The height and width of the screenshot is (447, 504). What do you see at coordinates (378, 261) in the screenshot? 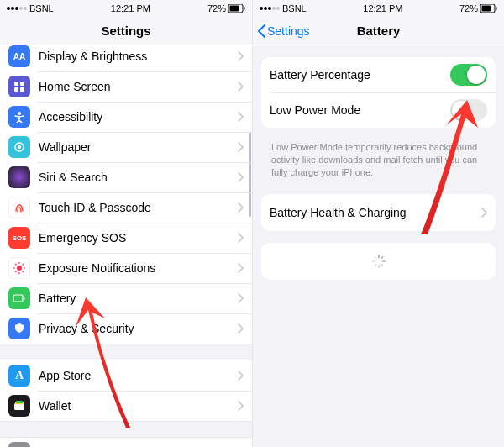
I see `loading-card` at bounding box center [378, 261].